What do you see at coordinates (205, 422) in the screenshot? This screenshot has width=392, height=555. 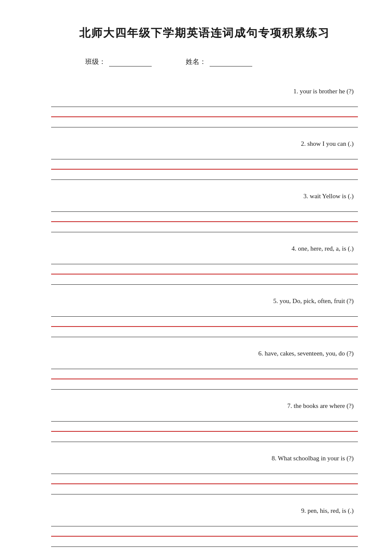 I see `question-block-7: 7. the books are where (?)` at bounding box center [205, 422].